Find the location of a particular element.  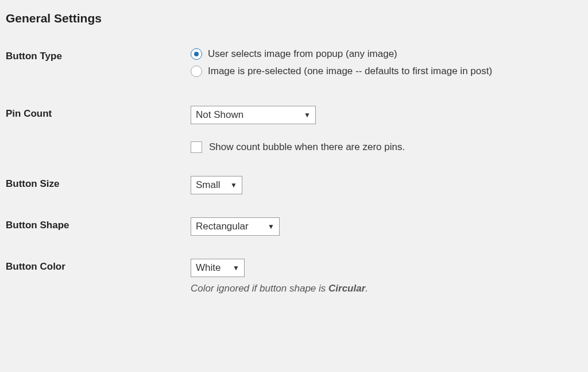

pin-count-select: Not Shown ▼ is located at coordinates (253, 115).